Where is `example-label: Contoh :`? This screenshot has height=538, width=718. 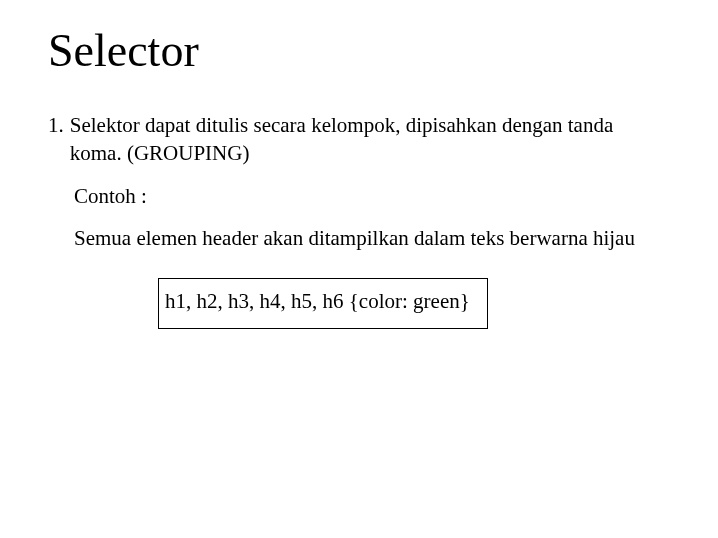
example-label: Contoh : is located at coordinates (372, 196).